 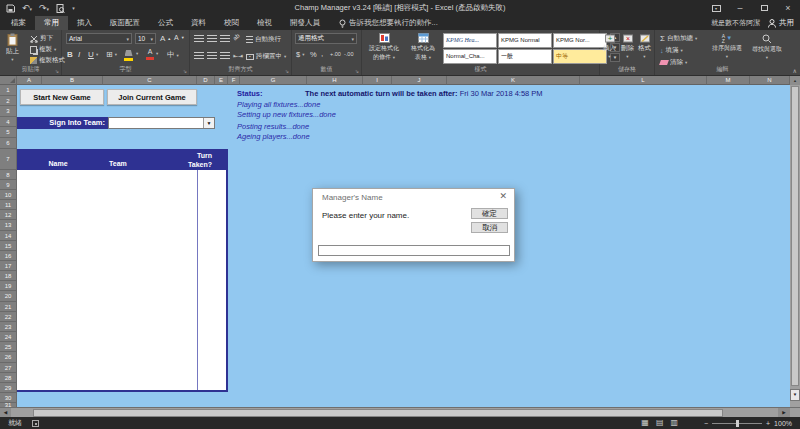 I want to click on collapse-ribbon-icon: ∧, so click(x=795, y=70).